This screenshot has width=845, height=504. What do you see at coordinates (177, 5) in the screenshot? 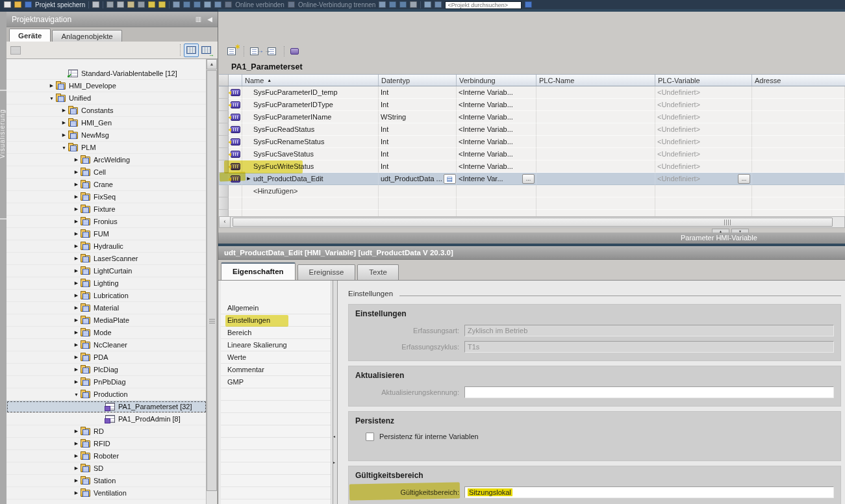
I see `compile-icon` at bounding box center [177, 5].